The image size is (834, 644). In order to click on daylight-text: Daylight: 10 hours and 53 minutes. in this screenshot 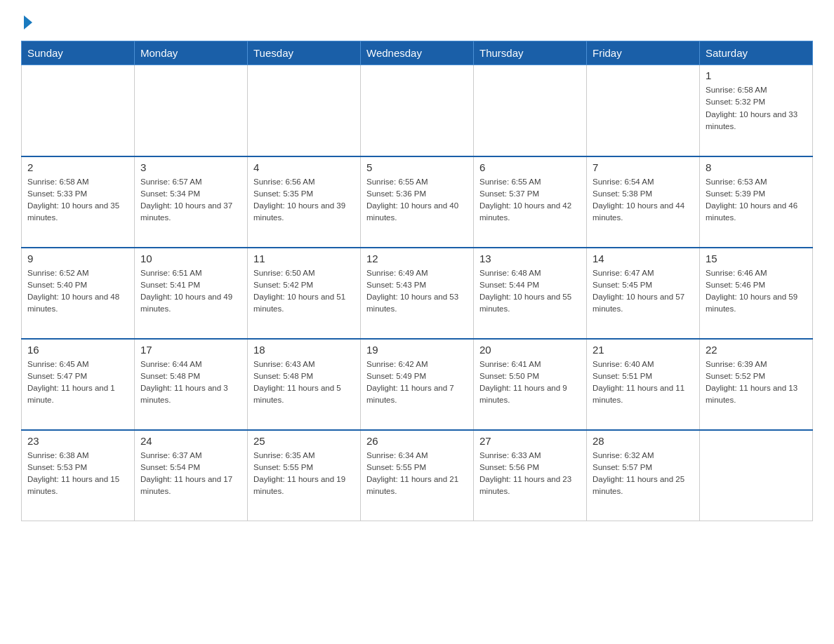, I will do `click(417, 303)`.